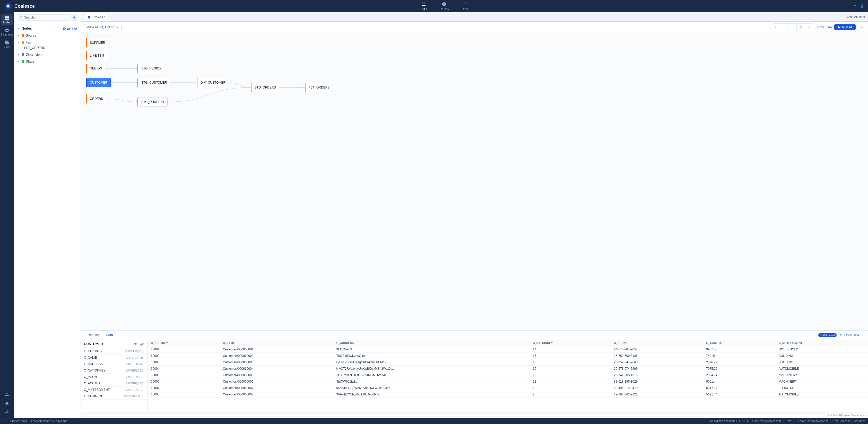  What do you see at coordinates (845, 27) in the screenshot?
I see `run-all-button: Run All` at bounding box center [845, 27].